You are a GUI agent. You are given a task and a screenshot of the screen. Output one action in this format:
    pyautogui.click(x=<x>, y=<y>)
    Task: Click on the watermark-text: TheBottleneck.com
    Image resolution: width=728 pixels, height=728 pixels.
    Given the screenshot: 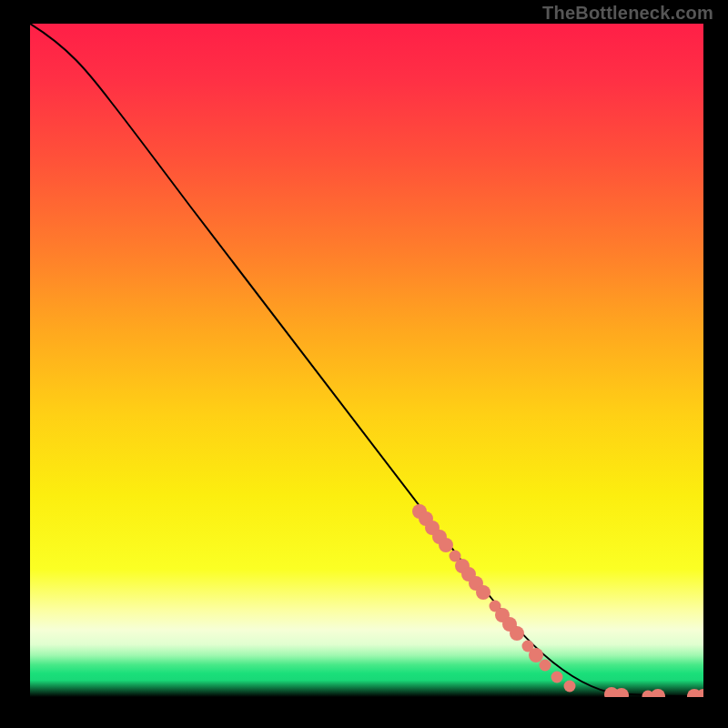 What is the action you would take?
    pyautogui.click(x=628, y=13)
    